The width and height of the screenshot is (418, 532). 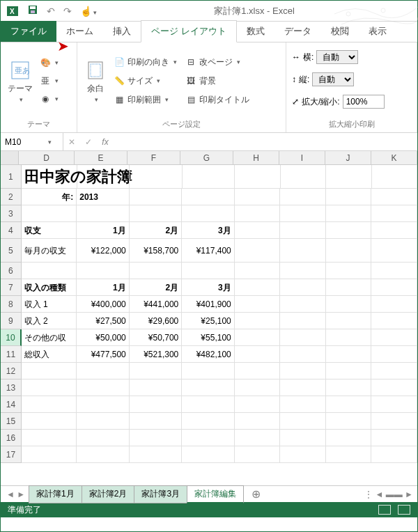 I want to click on cell-D10: その他の収入, so click(x=49, y=338).